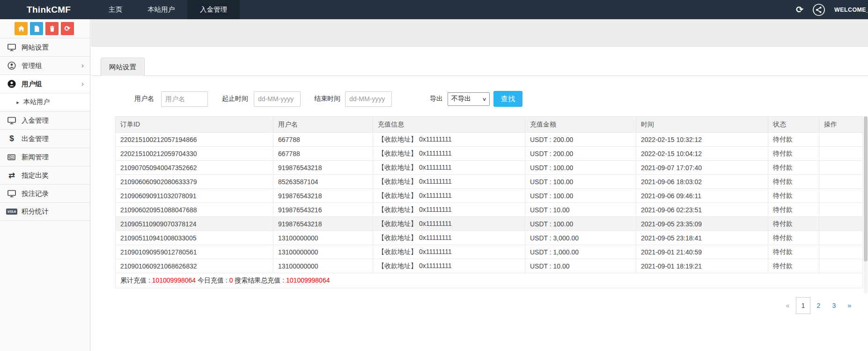 Image resolution: width=868 pixels, height=351 pixels. What do you see at coordinates (323, 125) in the screenshot?
I see `col-header-username: 用户名` at bounding box center [323, 125].